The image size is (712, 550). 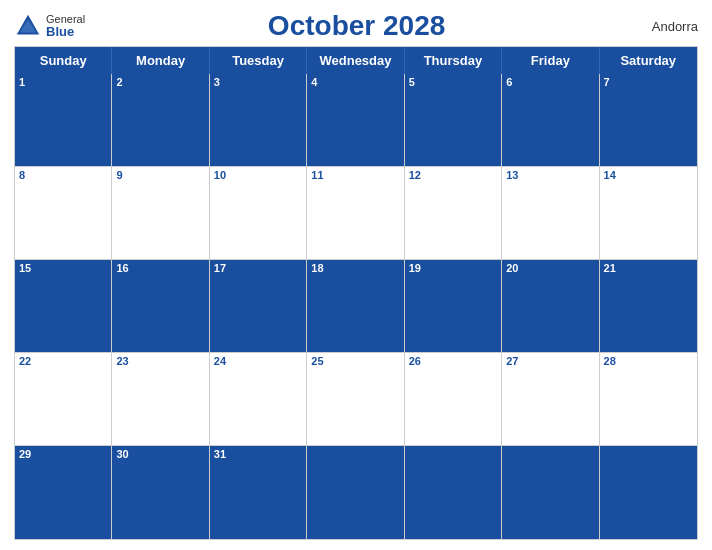 What do you see at coordinates (454, 214) in the screenshot?
I see `table-row: 12` at bounding box center [454, 214].